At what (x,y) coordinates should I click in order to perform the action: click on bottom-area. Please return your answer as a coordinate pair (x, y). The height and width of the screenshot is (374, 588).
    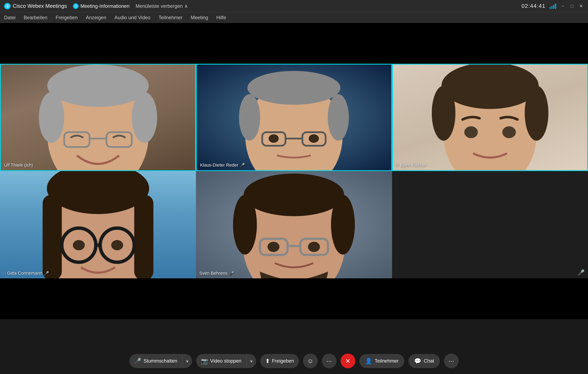
    Looking at the image, I should click on (294, 299).